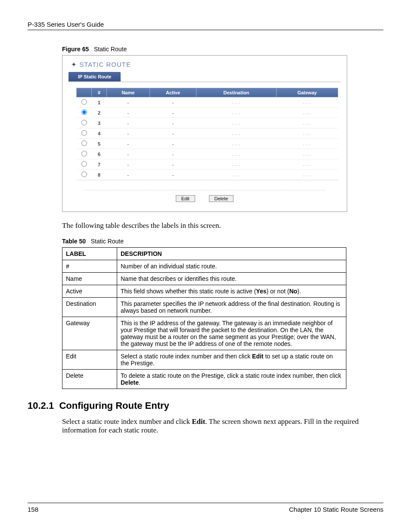 The width and height of the screenshot is (411, 532). Describe the element at coordinates (204, 360) in the screenshot. I see `table-row: EditSelect a static route index number a…` at that location.